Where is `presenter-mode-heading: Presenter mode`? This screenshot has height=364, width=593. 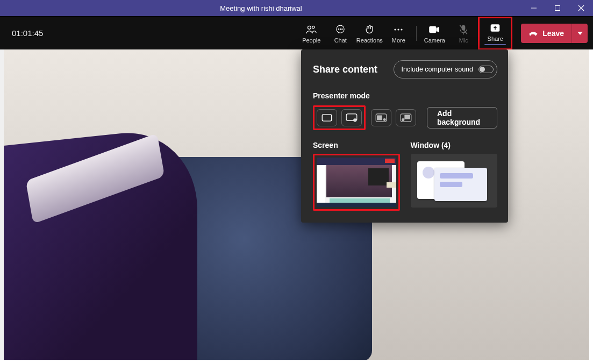
presenter-mode-heading: Presenter mode is located at coordinates (405, 96).